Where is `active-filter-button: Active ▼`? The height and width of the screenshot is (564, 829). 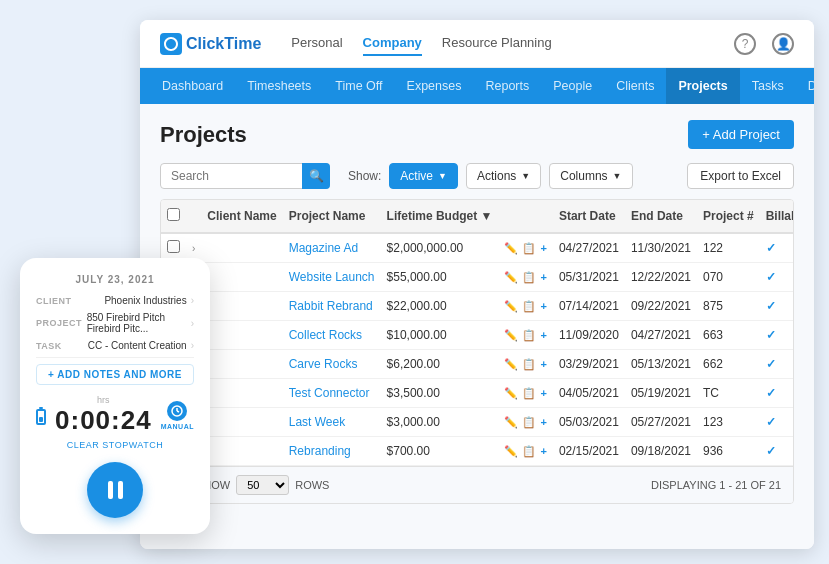 active-filter-button: Active ▼ is located at coordinates (424, 176).